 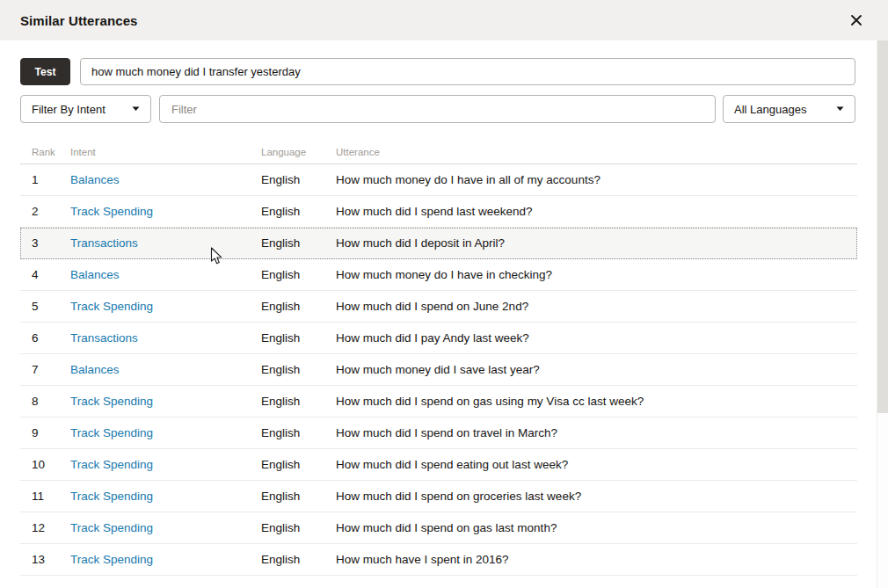 I want to click on utterance-cell: How much did I spend on gas last month?, so click(x=596, y=527).